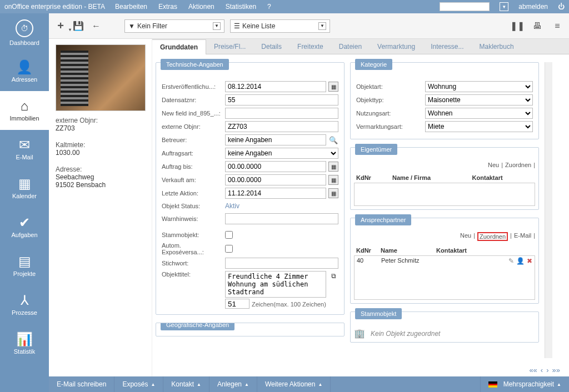 Image resolution: width=569 pixels, height=392 pixels. I want to click on vermarktungsart-select: Miete, so click(479, 127).